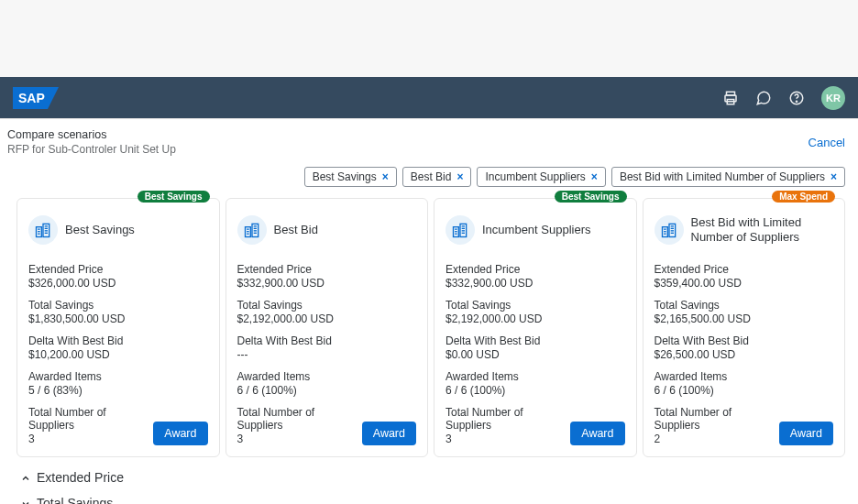 The image size is (858, 504). What do you see at coordinates (784, 98) in the screenshot?
I see `header-actions: KR` at bounding box center [784, 98].